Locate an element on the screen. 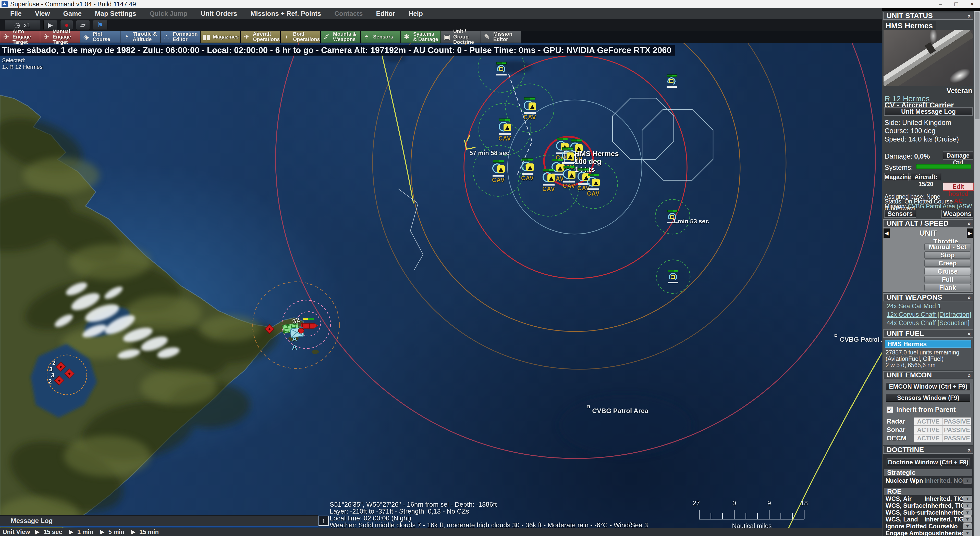 The height and width of the screenshot is (536, 980). menu-item: Game is located at coordinates (72, 14).